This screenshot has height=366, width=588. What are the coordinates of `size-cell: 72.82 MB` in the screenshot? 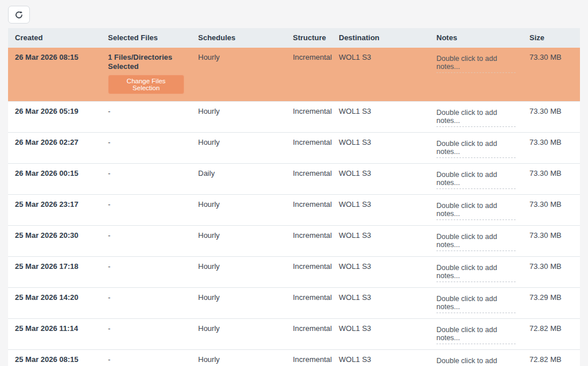 It's located at (551, 357).